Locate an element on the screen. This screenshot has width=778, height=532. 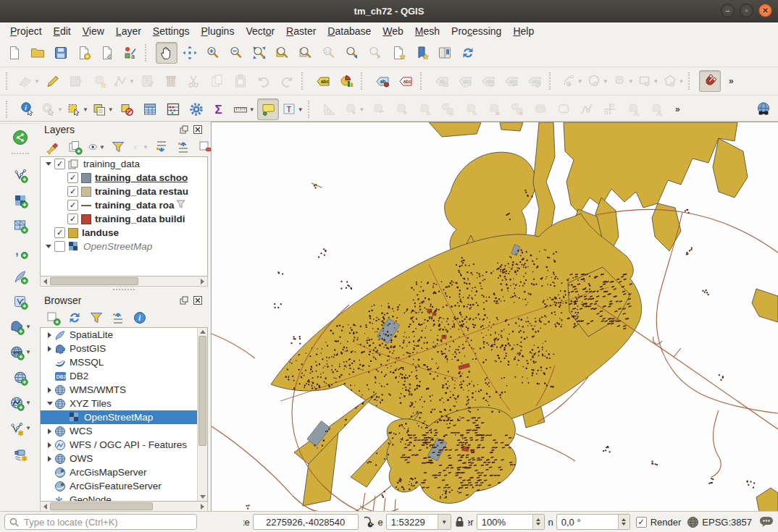
add-virtual-layer-button is located at coordinates (20, 301).